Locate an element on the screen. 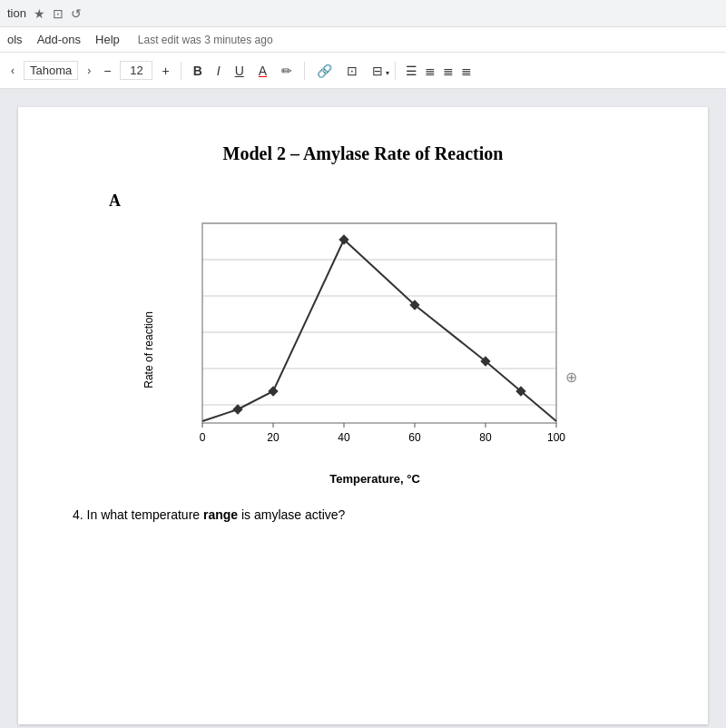 This screenshot has height=728, width=726. image-icon-2: ⊟▾ is located at coordinates (378, 71).